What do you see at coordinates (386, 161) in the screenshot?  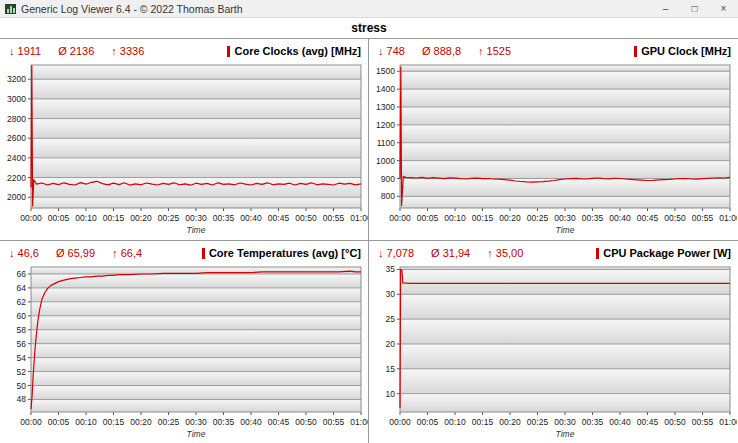 I see `svg-text: 1000` at bounding box center [386, 161].